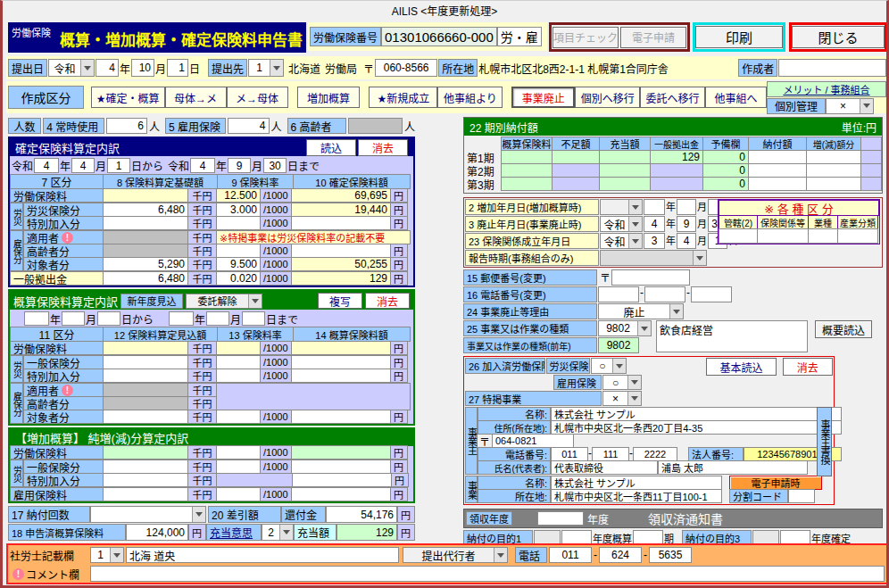 The height and width of the screenshot is (588, 889). I want to click on denshi-shinsei-button: 電子申請時, so click(776, 483).